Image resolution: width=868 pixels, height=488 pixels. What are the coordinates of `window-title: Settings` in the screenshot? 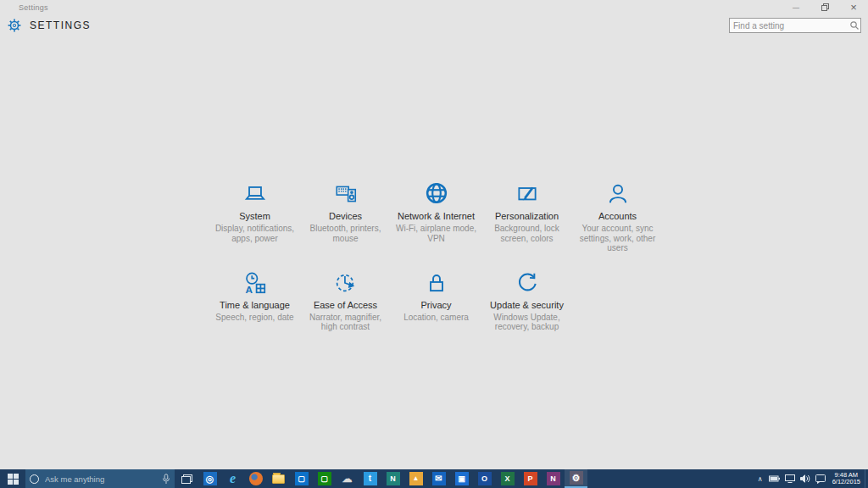 It's located at (34, 8).